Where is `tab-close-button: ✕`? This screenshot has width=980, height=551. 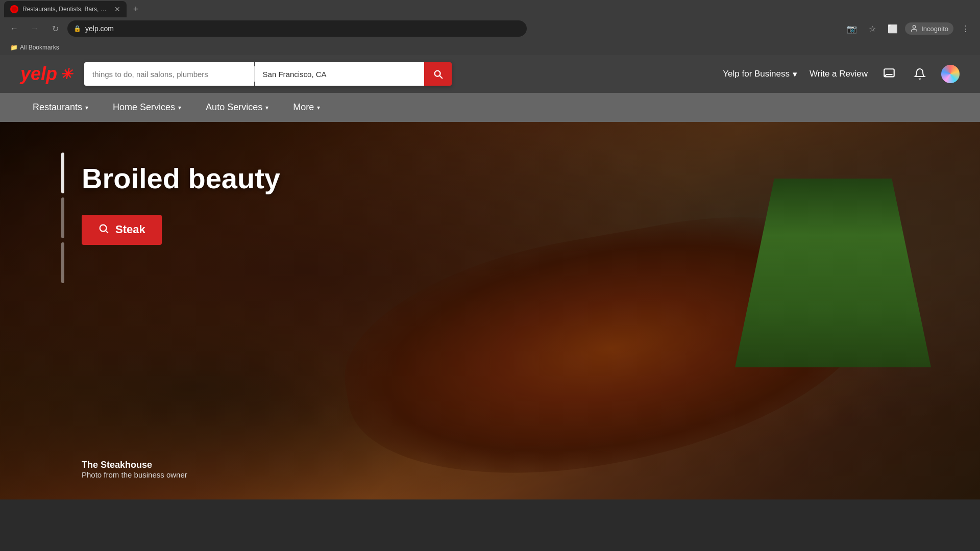
tab-close-button: ✕ is located at coordinates (117, 9).